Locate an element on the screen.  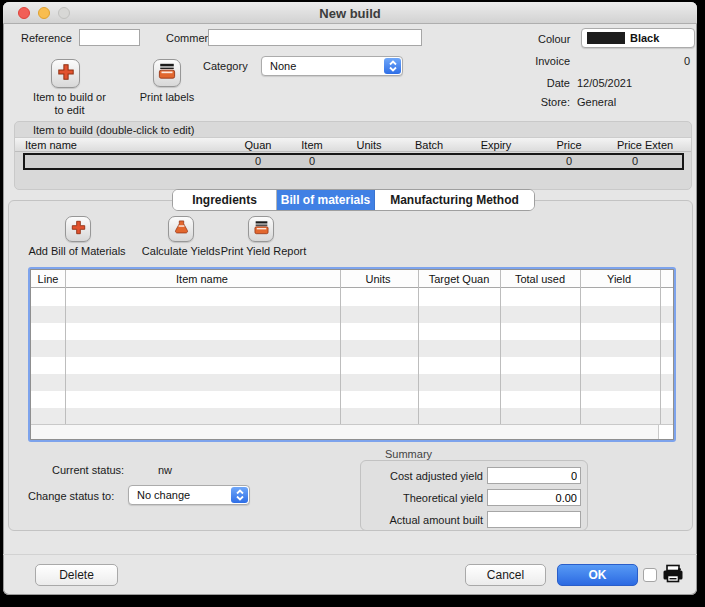
tab-bill-of-materials: Bill of materials is located at coordinates (326, 200).